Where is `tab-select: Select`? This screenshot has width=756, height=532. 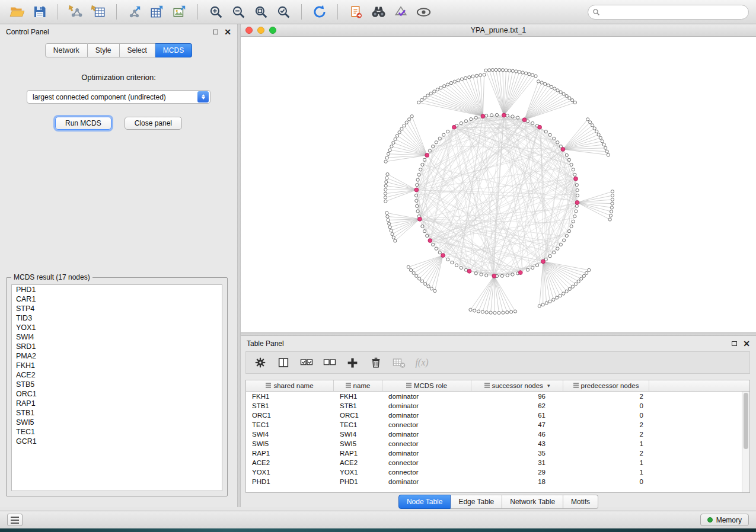
tab-select: Select is located at coordinates (138, 50).